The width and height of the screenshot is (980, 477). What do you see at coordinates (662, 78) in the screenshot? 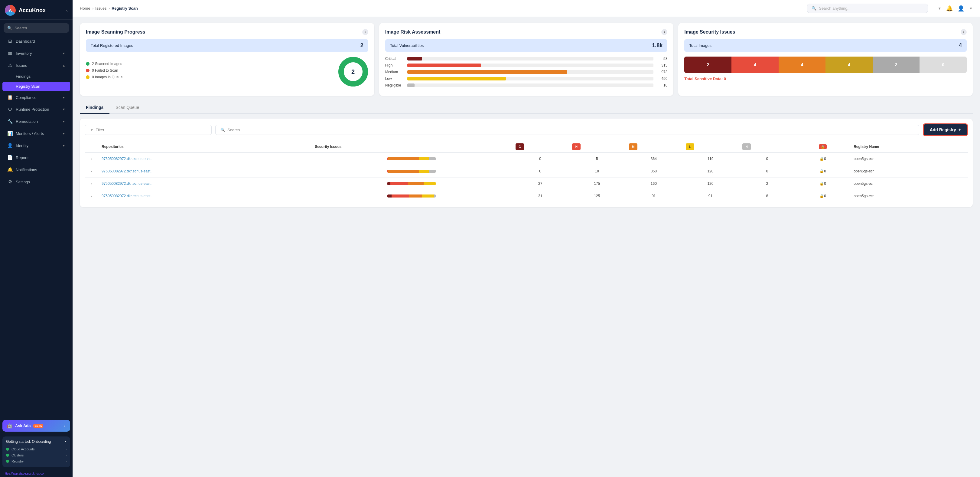
I see `vuln-count: 450` at bounding box center [662, 78].